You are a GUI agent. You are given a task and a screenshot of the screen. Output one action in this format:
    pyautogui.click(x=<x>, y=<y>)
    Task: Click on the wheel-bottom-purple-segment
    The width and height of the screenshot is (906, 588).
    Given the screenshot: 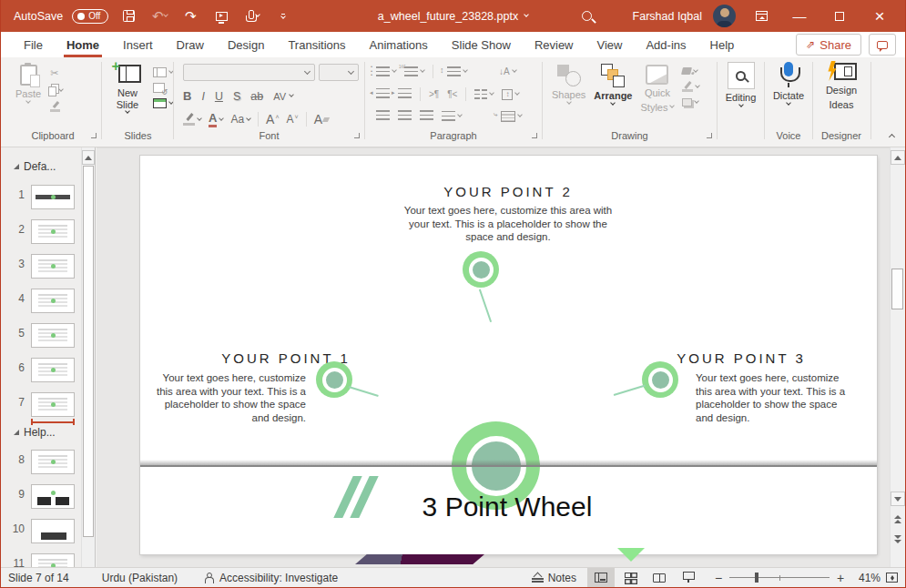 What is the action you would take?
    pyautogui.click(x=420, y=559)
    